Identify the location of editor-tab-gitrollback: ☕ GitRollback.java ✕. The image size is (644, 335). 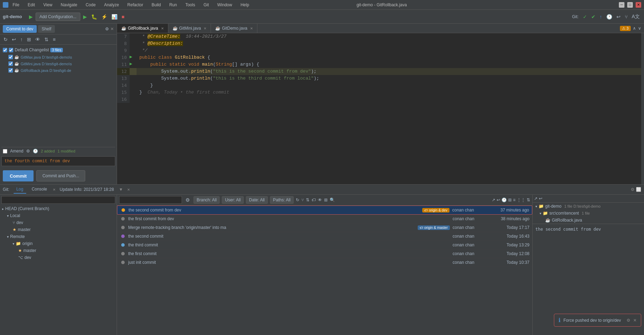
(142, 28).